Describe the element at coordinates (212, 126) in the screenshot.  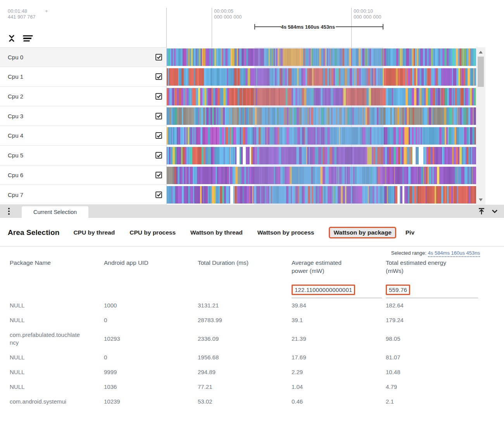
I see `gridline-5s` at that location.